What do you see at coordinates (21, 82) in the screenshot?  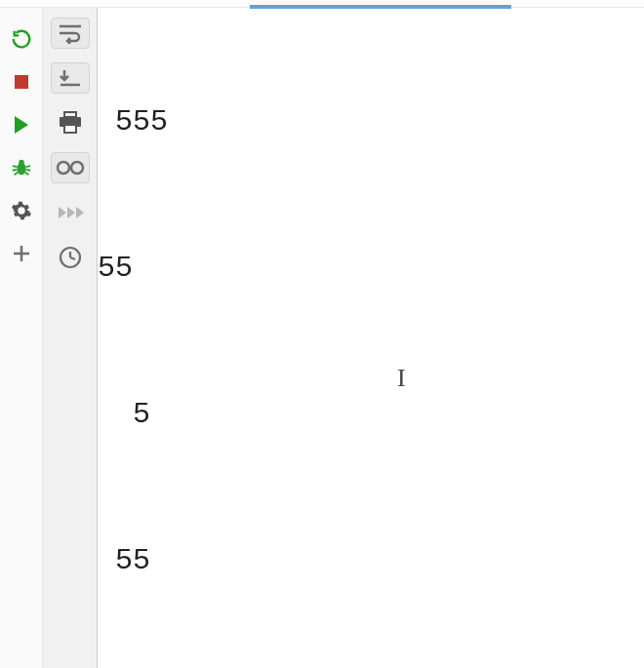 I see `stop-button` at bounding box center [21, 82].